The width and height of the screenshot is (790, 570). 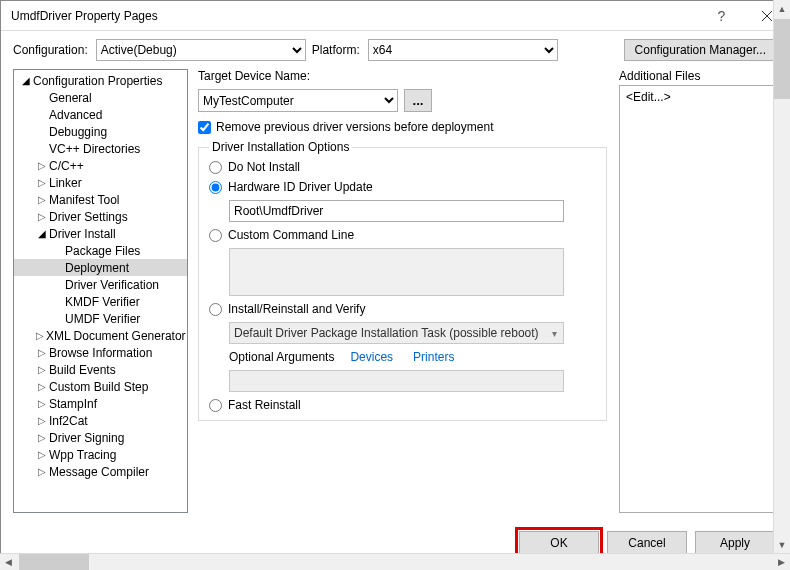 What do you see at coordinates (396, 333) in the screenshot?
I see `install-task-select: Default Driver Package Installation Task…` at bounding box center [396, 333].